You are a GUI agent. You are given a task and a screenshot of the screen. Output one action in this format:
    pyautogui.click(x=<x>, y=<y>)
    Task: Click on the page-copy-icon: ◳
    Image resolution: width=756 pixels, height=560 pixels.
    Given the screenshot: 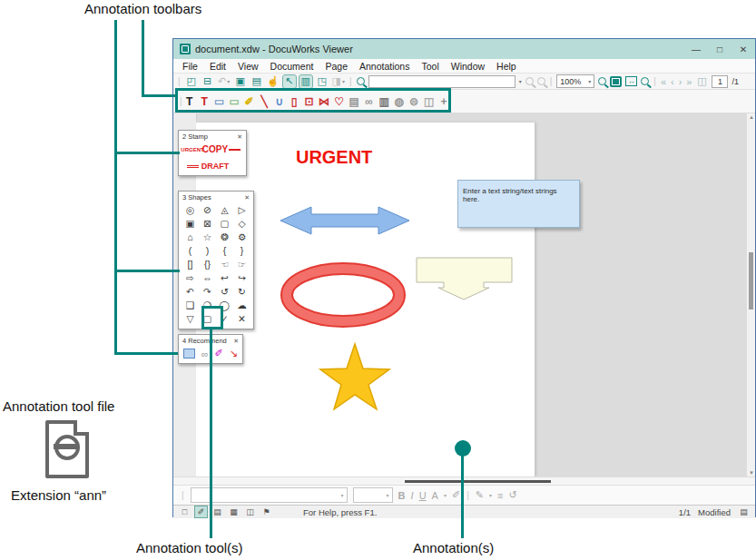 What is the action you would take?
    pyautogui.click(x=322, y=82)
    